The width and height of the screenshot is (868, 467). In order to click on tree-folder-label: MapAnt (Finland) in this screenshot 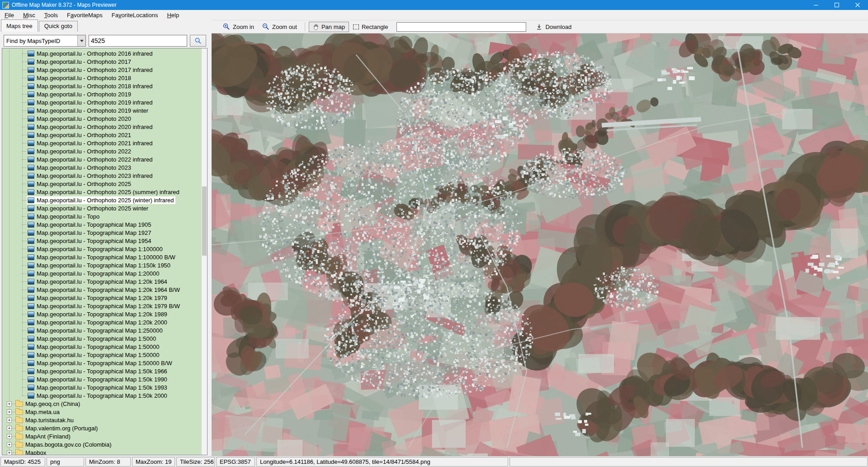, I will do `click(48, 436)`.